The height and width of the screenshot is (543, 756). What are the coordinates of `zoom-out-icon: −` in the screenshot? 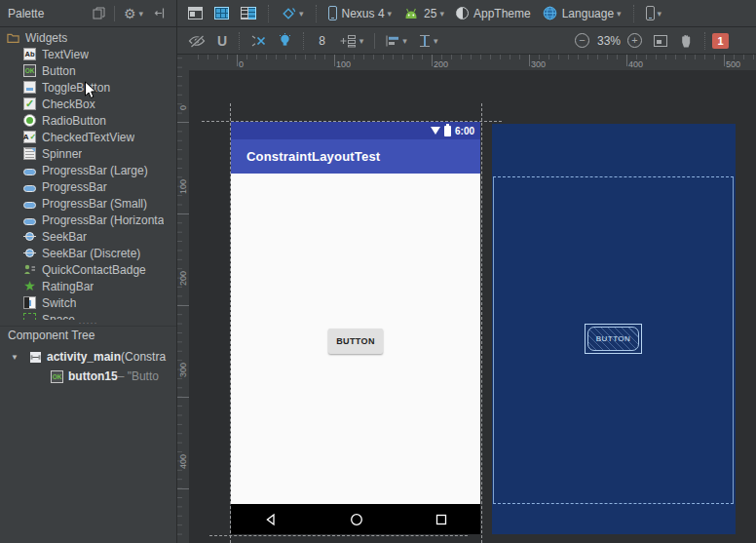 It's located at (583, 41).